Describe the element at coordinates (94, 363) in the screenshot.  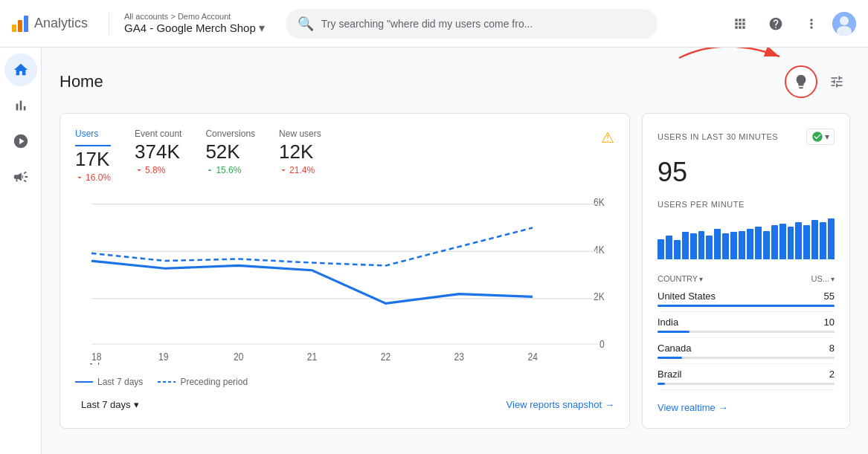
I see `svg-text: Jul` at that location.